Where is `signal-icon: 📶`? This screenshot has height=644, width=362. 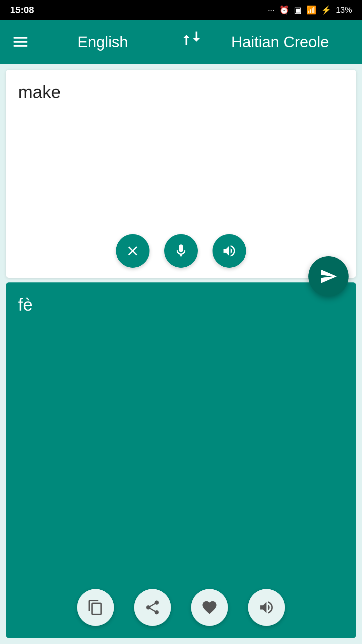
signal-icon: 📶 is located at coordinates (311, 10).